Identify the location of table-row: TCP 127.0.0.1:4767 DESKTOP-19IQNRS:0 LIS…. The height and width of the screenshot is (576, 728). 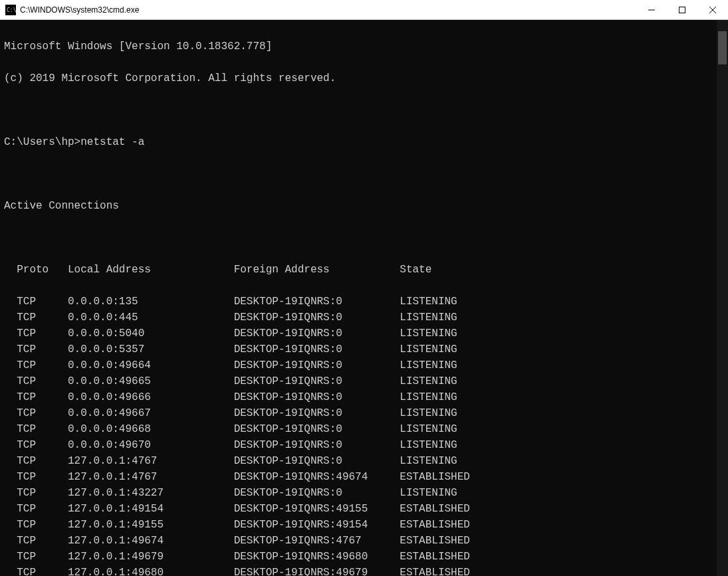
(366, 461).